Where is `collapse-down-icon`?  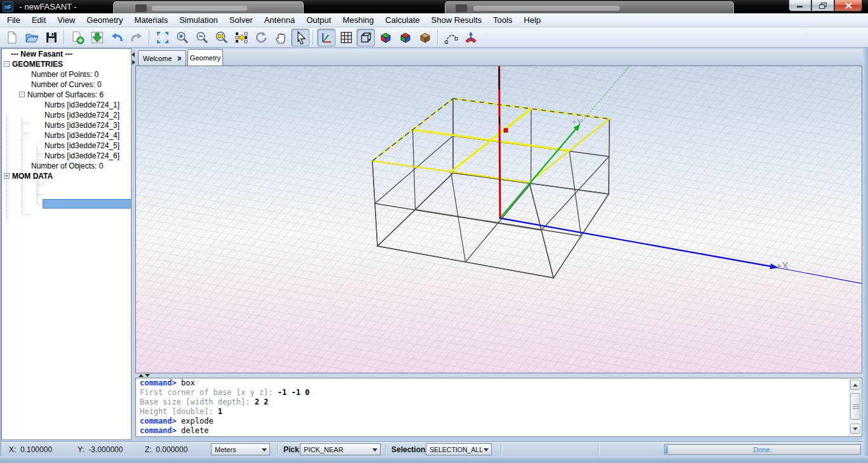 collapse-down-icon is located at coordinates (147, 375).